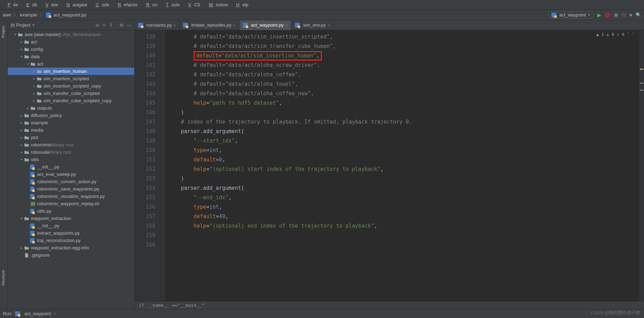 This screenshot has height=318, width=644. What do you see at coordinates (217, 5) in the screenshot?
I see `menu-window: Window` at bounding box center [217, 5].